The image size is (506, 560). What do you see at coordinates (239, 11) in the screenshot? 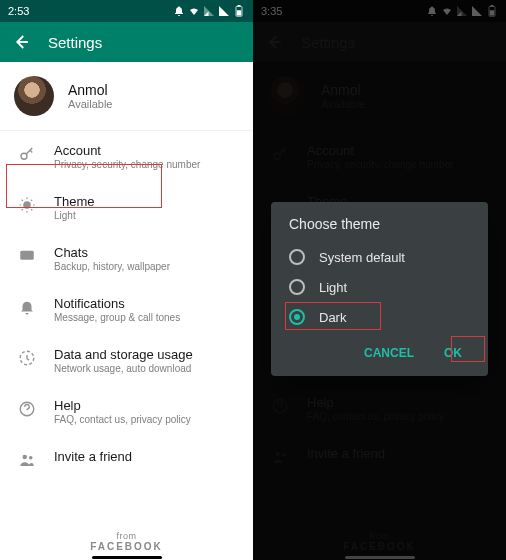
I see `battery-icon` at bounding box center [239, 11].